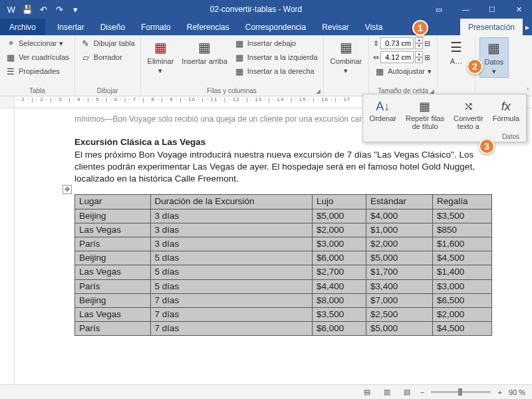 The image size is (532, 399). I want to click on table-row: París3 días$3,000$2,000$1,600, so click(283, 243).